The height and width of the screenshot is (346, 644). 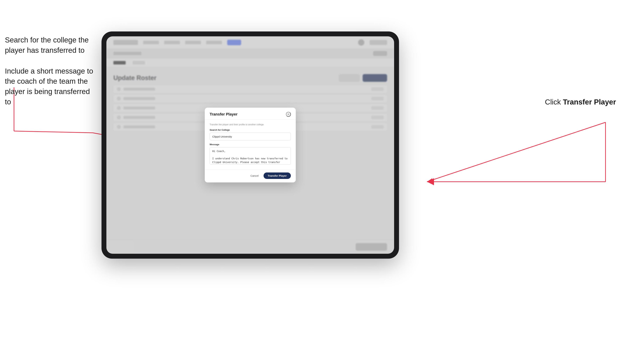 I want to click on search-college-input, so click(x=250, y=136).